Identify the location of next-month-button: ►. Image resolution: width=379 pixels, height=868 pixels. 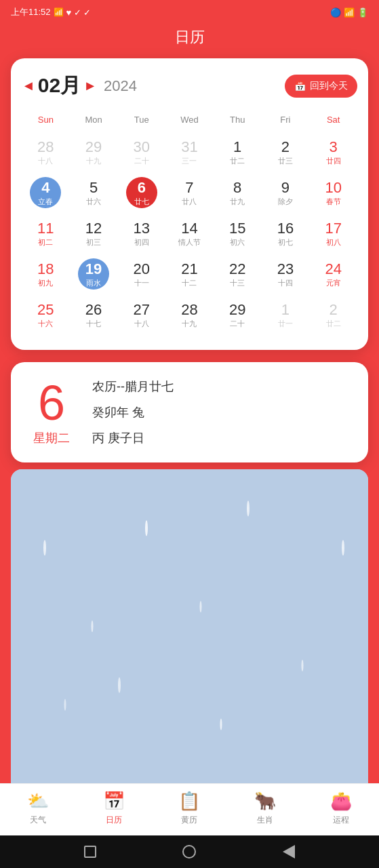
(90, 85).